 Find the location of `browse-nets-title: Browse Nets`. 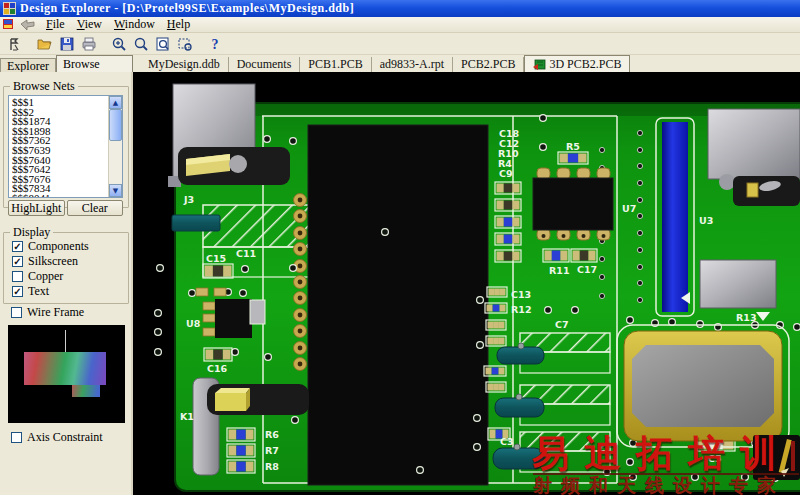

browse-nets-title: Browse Nets is located at coordinates (44, 86).